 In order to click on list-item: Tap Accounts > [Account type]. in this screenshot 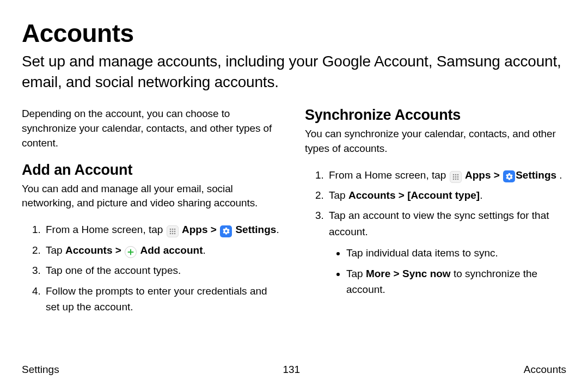, I will do `click(446, 195)`.